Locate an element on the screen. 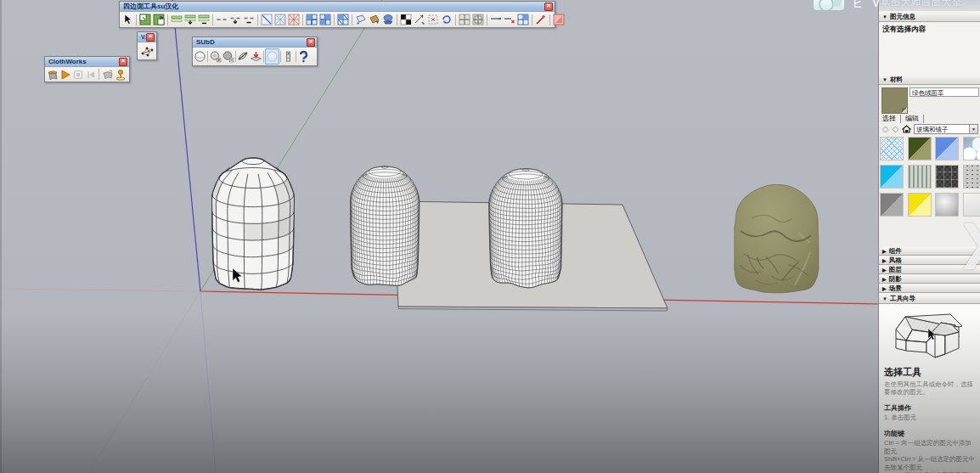  crease-edge-icon is located at coordinates (243, 56).